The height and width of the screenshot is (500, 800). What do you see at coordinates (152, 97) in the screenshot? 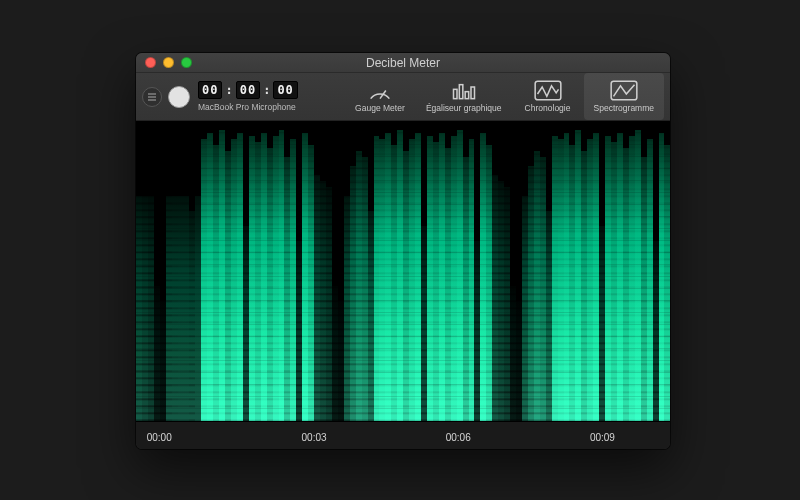
I see `settings-button` at bounding box center [152, 97].